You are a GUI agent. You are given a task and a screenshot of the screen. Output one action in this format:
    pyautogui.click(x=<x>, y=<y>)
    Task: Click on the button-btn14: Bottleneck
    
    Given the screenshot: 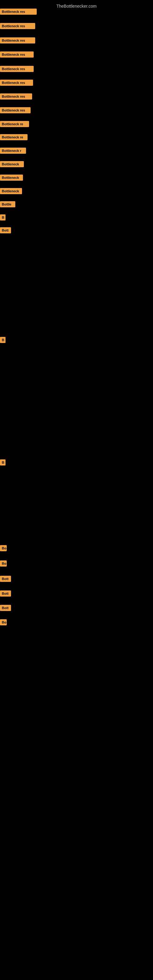 What is the action you would take?
    pyautogui.click(x=11, y=191)
    